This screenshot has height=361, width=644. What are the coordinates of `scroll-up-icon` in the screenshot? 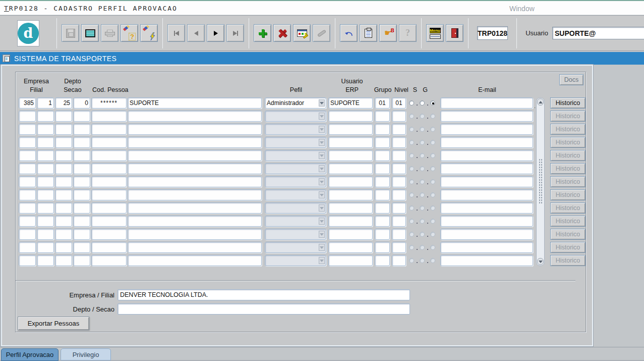 It's located at (541, 102).